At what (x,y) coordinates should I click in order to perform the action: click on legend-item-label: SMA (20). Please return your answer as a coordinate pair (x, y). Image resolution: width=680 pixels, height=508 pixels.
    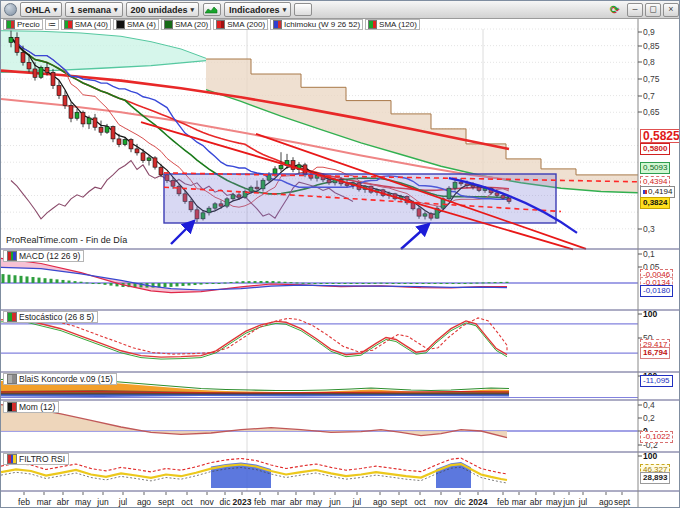
    Looking at the image, I should click on (192, 24).